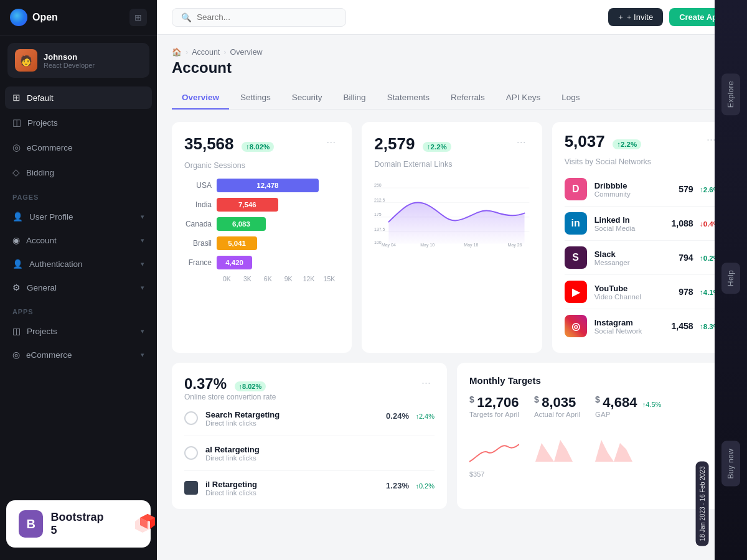 The width and height of the screenshot is (747, 560). Describe the element at coordinates (642, 162) in the screenshot. I see `stat-label: Visits by Social Networks` at that location.